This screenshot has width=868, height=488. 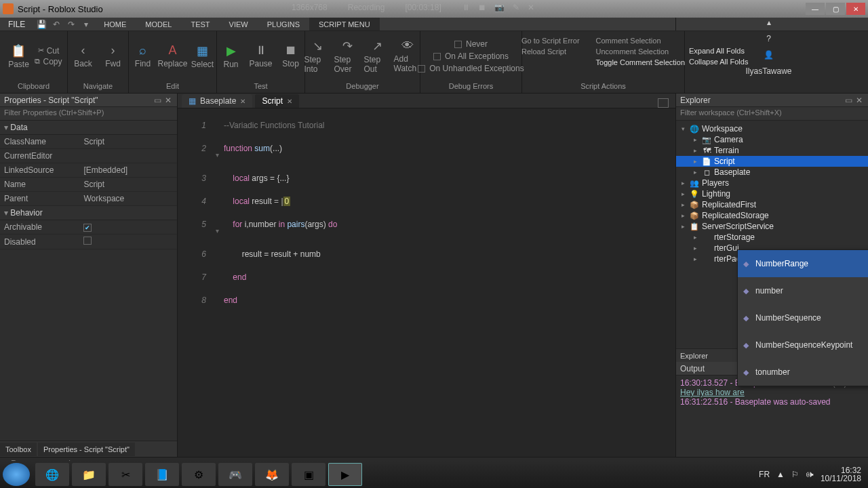 What do you see at coordinates (841, 474) in the screenshot?
I see `clock: 16:32 10/11/2018` at bounding box center [841, 474].